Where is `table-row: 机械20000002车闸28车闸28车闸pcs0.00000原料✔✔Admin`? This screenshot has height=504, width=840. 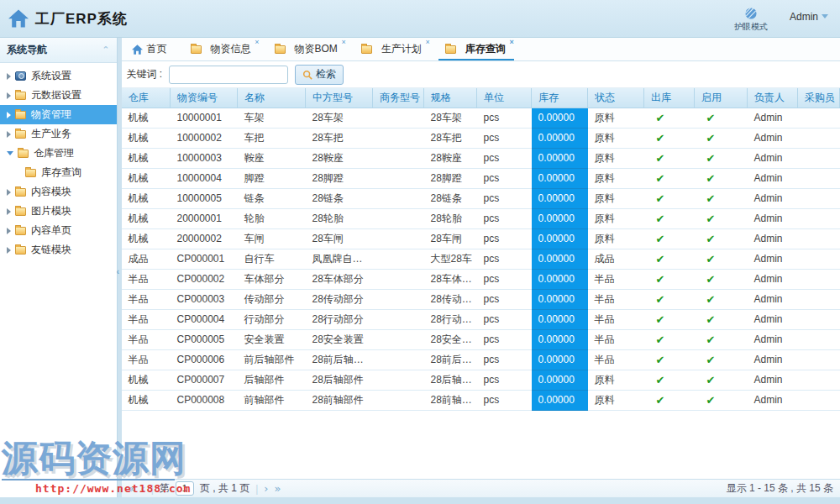 table-row: 机械20000002车闸28车闸28车闸pcs0.00000原料✔✔Admin is located at coordinates (480, 239).